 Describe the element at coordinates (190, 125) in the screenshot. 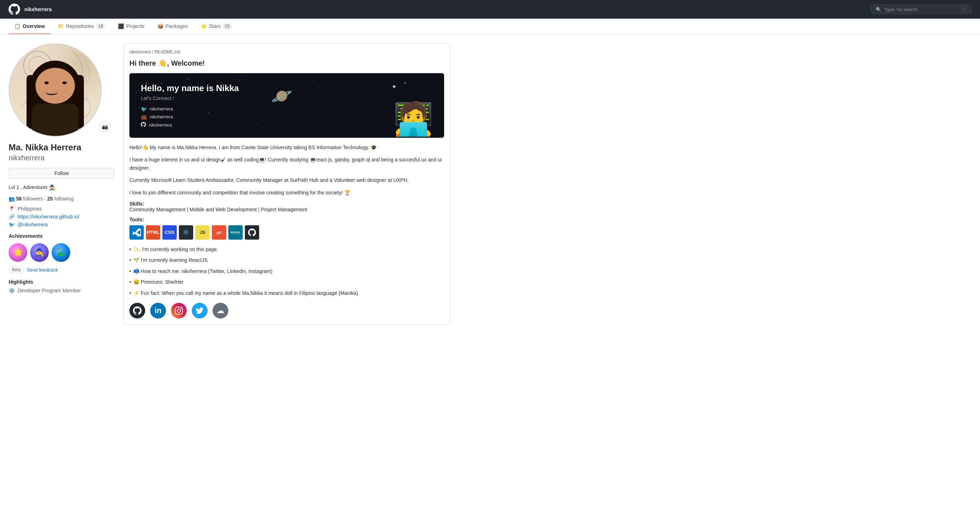

I see `banner-github-row: nikxherrera` at that location.